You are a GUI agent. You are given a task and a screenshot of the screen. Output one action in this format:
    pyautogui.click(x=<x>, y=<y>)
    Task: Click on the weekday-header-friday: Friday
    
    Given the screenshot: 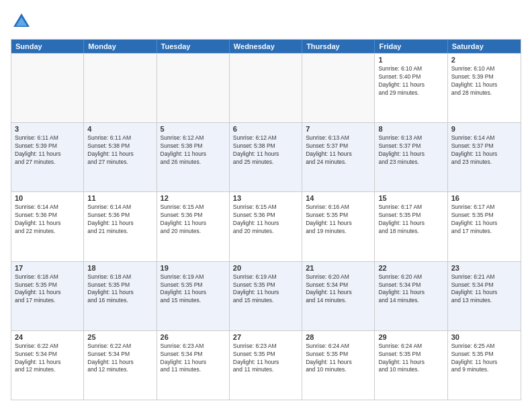 What is the action you would take?
    pyautogui.click(x=411, y=46)
    